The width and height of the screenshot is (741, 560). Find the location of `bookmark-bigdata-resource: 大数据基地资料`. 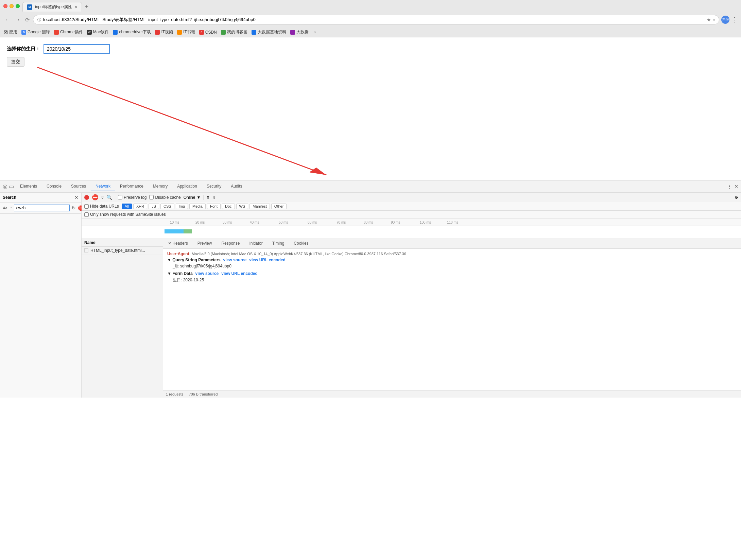

bookmark-bigdata-resource: 大数据基地资料 is located at coordinates (269, 32).